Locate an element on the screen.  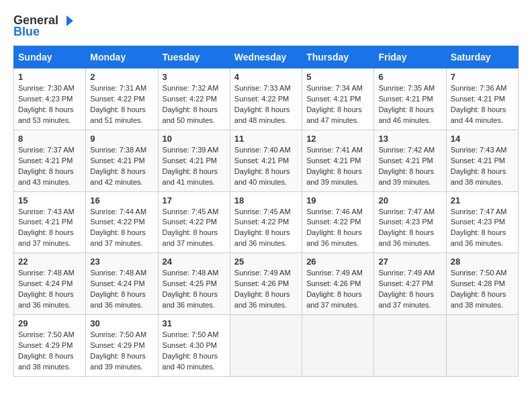
weekday-header-tuesday: Tuesday is located at coordinates (193, 58).